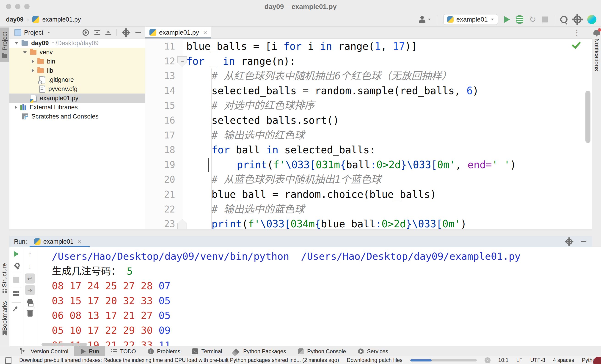  Describe the element at coordinates (30, 279) in the screenshot. I see `soft-wrap-toggle: ↵` at that location.